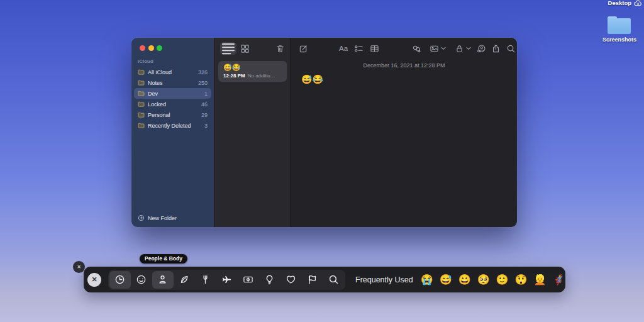 This screenshot has height=322, width=644. Describe the element at coordinates (253, 72) in the screenshot. I see `note-list-item: 😅😂 12:28 PM No additio…` at that location.